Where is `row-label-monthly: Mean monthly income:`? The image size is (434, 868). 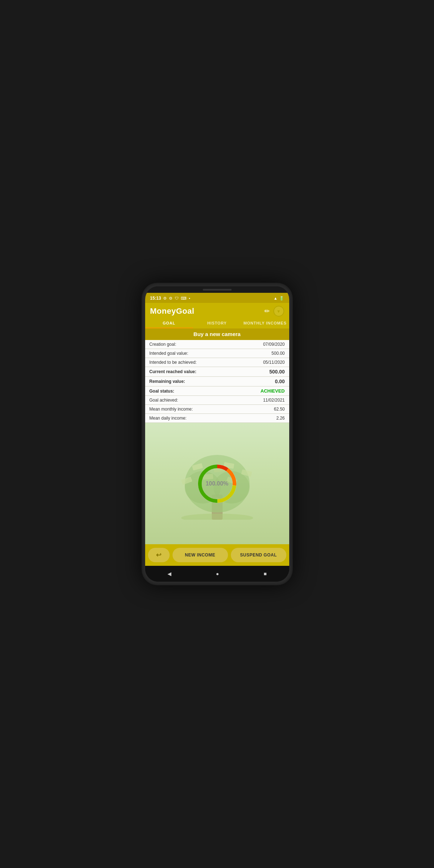
row-label-monthly: Mean monthly income: is located at coordinates (171, 409).